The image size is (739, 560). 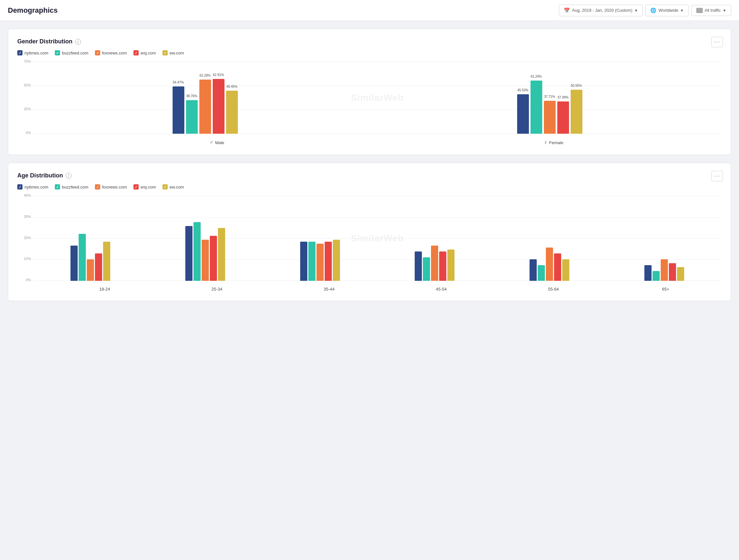 I want to click on gender-chart-footer: ♂ Male ♀ Female, so click(x=378, y=141).